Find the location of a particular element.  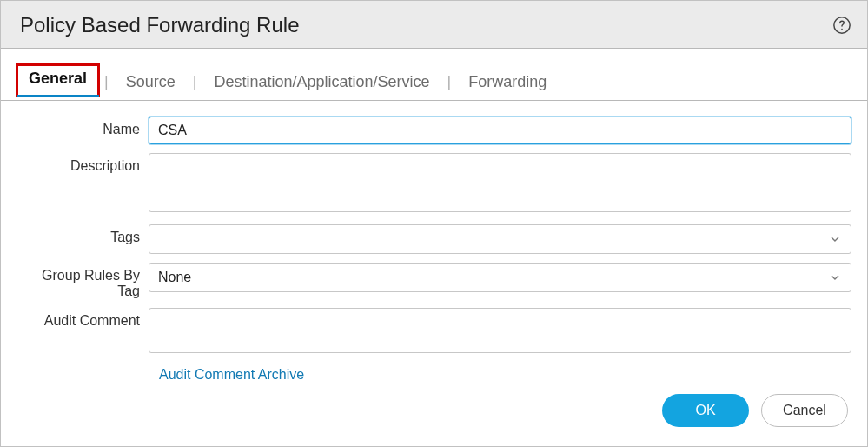

dialog-title: Policy Based Forwarding Rule is located at coordinates (160, 25).